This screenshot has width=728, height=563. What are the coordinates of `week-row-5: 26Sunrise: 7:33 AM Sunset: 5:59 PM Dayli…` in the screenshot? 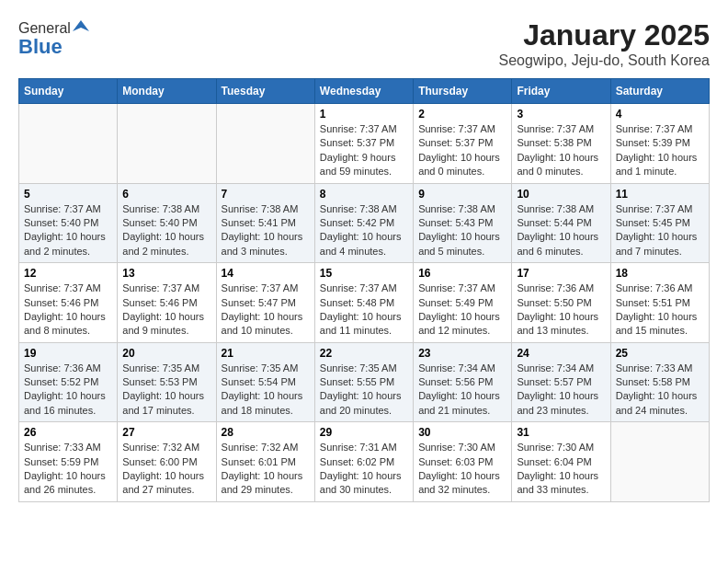 It's located at (364, 462).